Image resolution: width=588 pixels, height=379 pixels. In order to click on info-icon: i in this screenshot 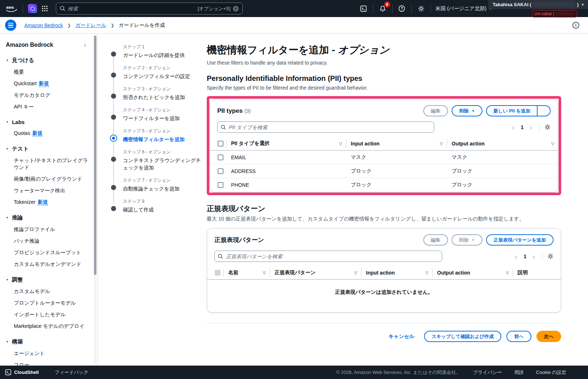, I will do `click(576, 25)`.